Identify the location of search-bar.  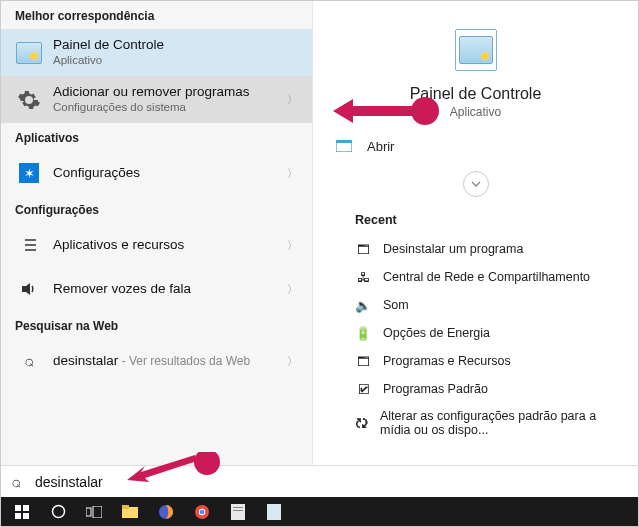
(320, 481).